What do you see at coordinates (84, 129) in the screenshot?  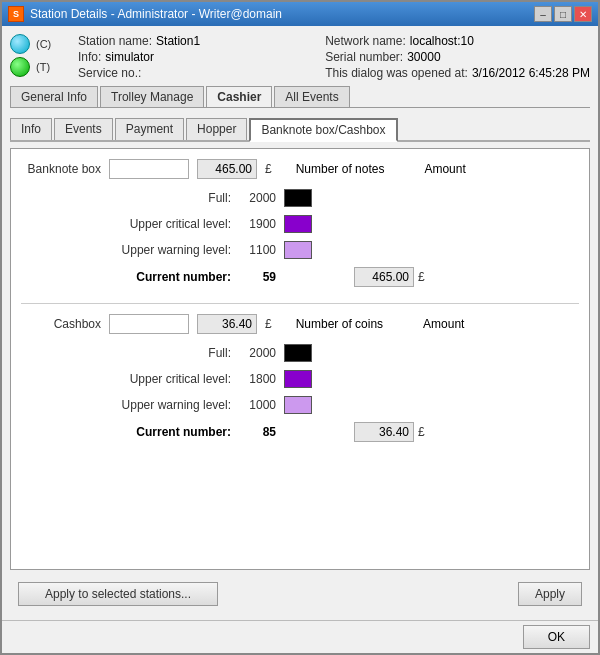 I see `tab-events: Events` at bounding box center [84, 129].